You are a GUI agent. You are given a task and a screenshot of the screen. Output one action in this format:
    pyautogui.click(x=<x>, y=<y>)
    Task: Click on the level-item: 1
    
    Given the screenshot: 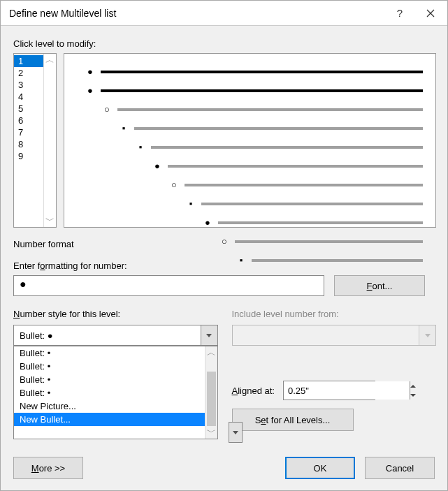 What is the action you would take?
    pyautogui.click(x=29, y=61)
    